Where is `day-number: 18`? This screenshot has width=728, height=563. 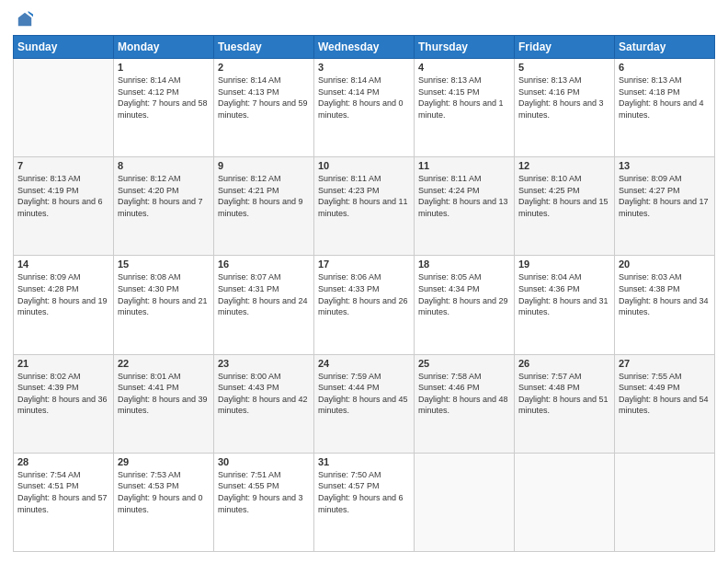
day-number: 18 is located at coordinates (464, 264).